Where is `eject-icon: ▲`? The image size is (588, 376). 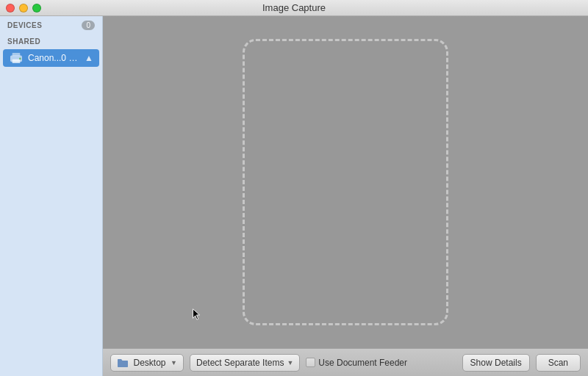
eject-icon: ▲ is located at coordinates (89, 58).